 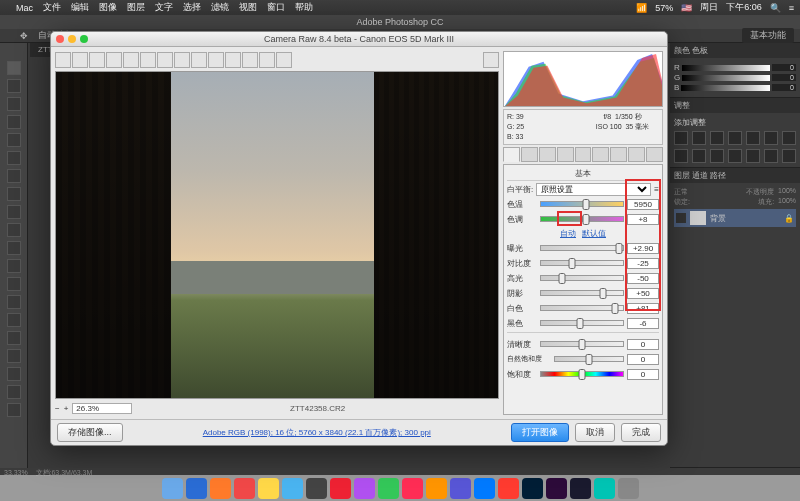 What do you see at coordinates (643, 324) in the screenshot?
I see `blacks-value: -6` at bounding box center [643, 324].